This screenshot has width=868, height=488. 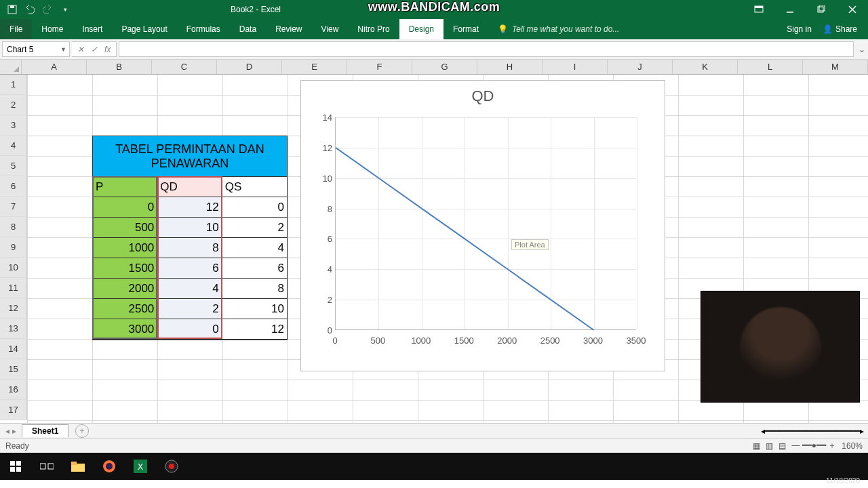 I want to click on row-header-12: 12, so click(x=14, y=308).